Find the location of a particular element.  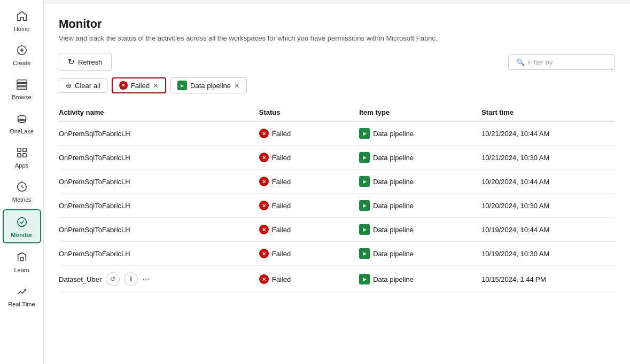

table-header-row: Activity name Status Item type Start tim… is located at coordinates (337, 113).